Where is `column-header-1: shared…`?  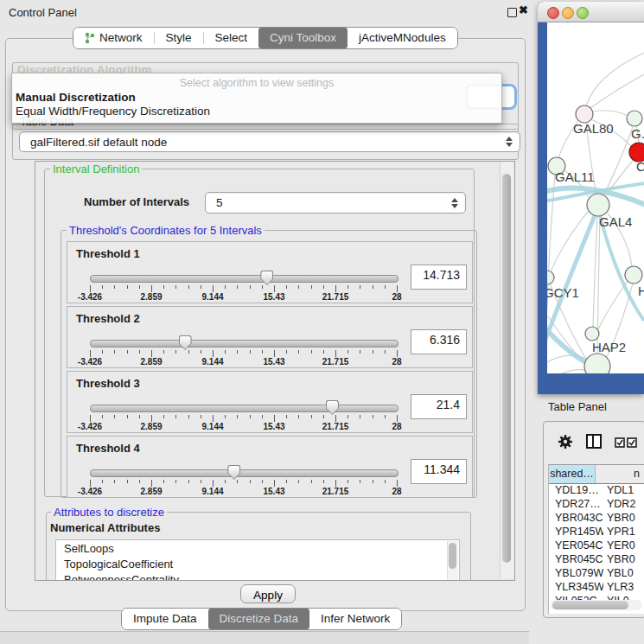 column-header-1: shared… is located at coordinates (572, 474).